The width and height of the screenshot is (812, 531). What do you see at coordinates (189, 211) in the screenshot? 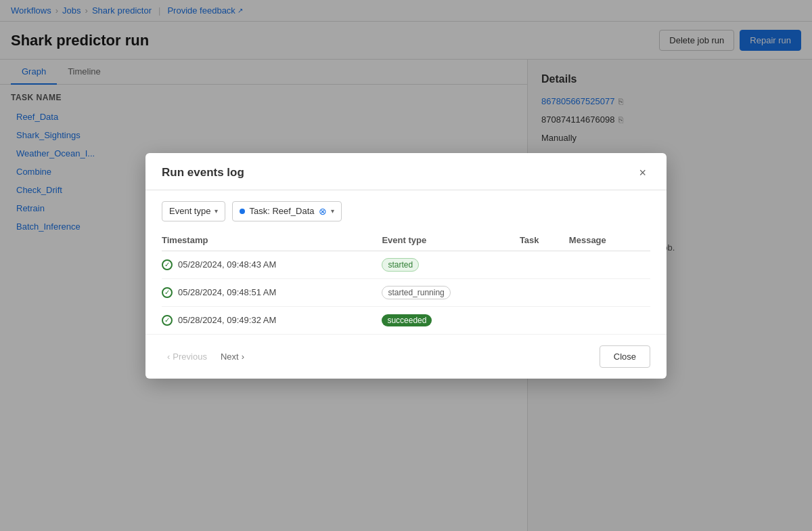
I see `event-type-filter-label: Event type` at bounding box center [189, 211].